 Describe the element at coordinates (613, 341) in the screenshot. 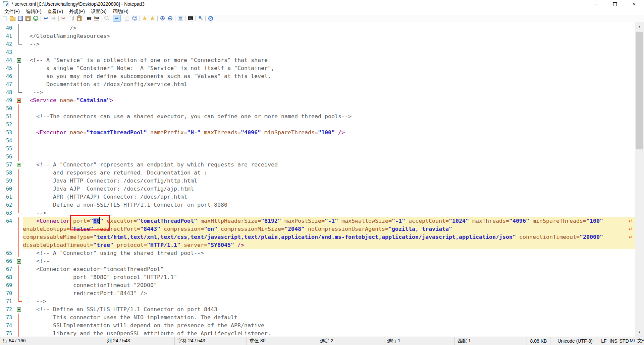

I see `status-insert-mode: INS` at that location.